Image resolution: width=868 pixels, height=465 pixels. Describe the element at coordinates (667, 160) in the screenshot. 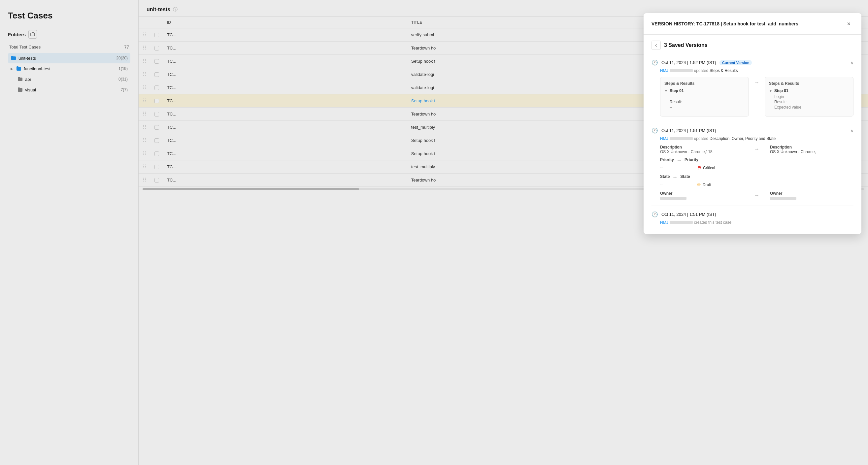

I see `priority-label-left: Priority` at that location.